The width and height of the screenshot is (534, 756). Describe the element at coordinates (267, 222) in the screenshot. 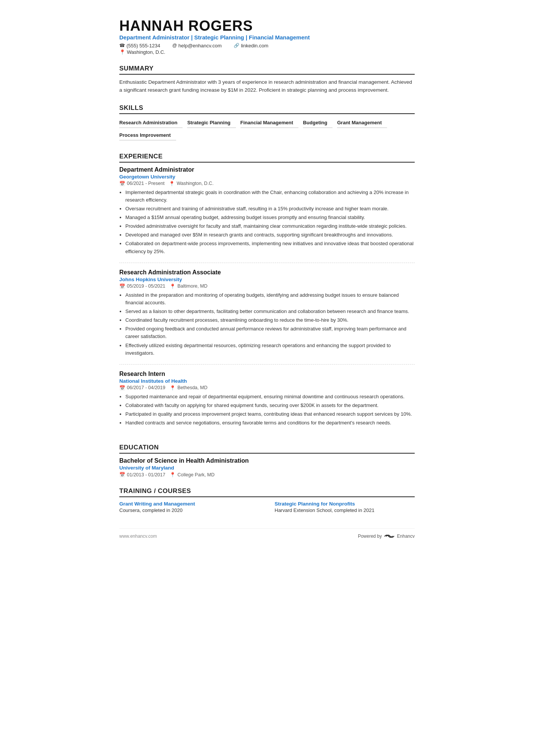

I see `job-bullets: Implemented departmental strategic goals…` at that location.